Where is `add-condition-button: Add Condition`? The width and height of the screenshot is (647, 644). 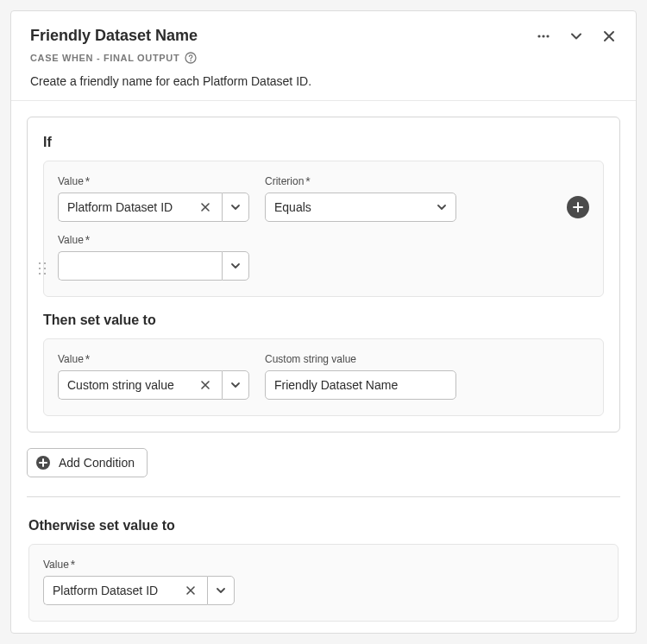
add-condition-button: Add Condition is located at coordinates (87, 463).